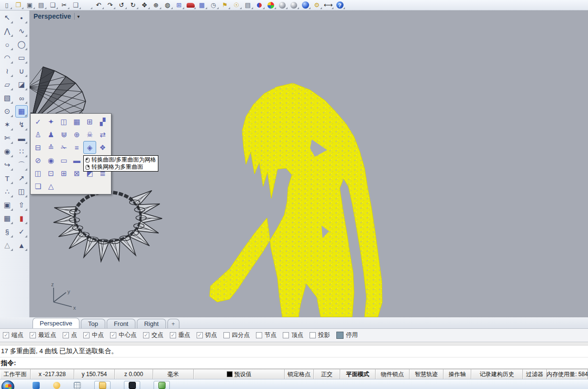  I want to click on tab-top: Top, so click(93, 324).